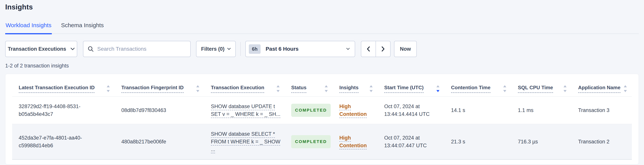 This screenshot has width=644, height=165. What do you see at coordinates (322, 28) in the screenshot?
I see `tab-bar: Workload Insights Schema Insights` at bounding box center [322, 28].